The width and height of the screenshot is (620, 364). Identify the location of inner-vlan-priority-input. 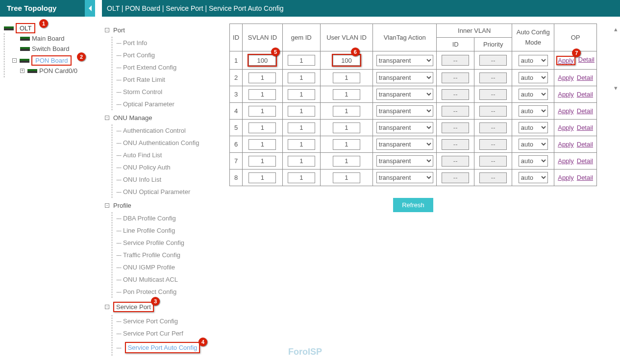
(493, 145).